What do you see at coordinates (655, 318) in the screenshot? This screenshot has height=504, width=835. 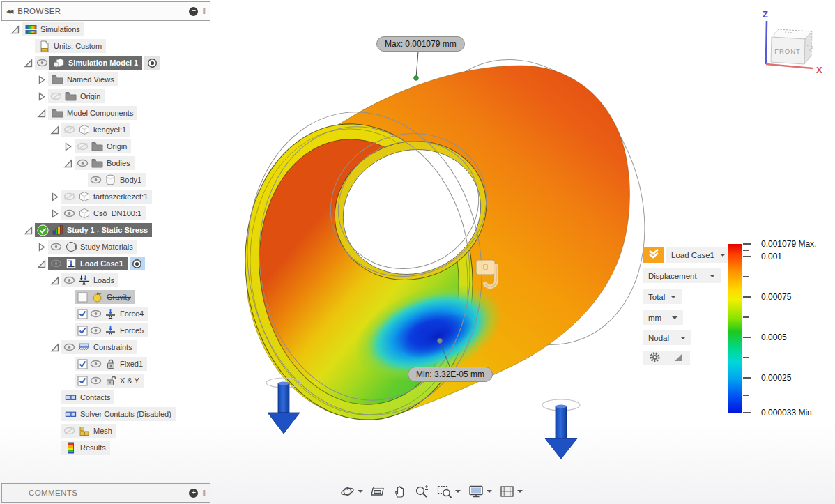 I see `unit-label: mm` at bounding box center [655, 318].